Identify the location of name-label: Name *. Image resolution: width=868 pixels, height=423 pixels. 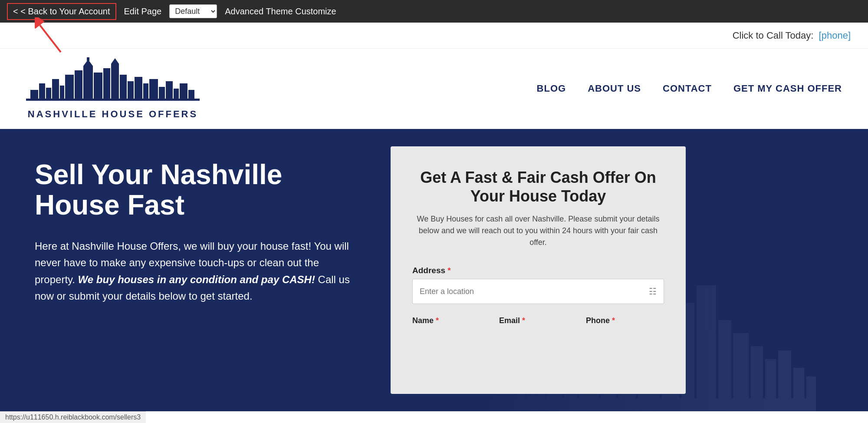
(451, 321).